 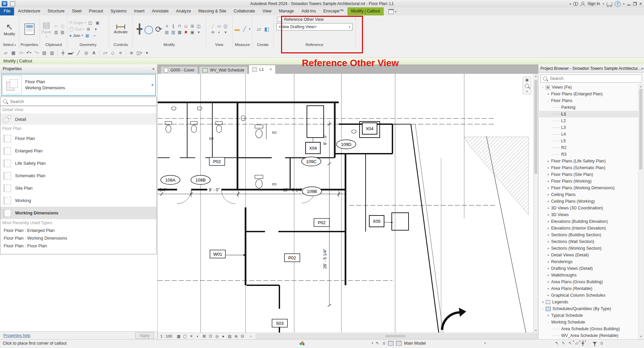 I want to click on tree-item-sections-building-section: +Sections (Building Section), so click(x=589, y=235).